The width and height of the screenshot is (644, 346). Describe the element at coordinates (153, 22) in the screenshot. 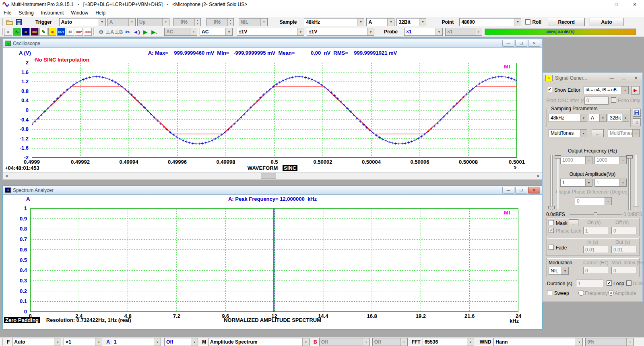

I see `trigger-edge-select: Up▼` at that location.